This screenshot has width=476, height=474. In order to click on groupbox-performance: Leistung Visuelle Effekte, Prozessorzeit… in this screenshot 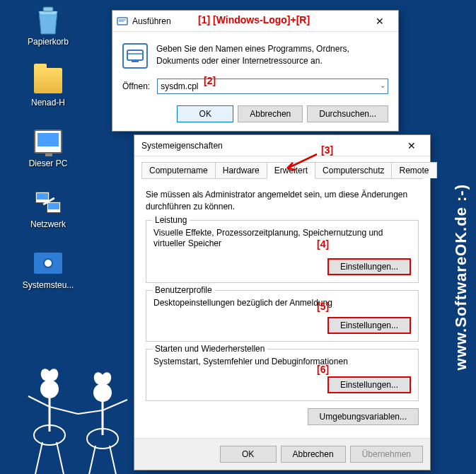, I will do `click(282, 252)`.